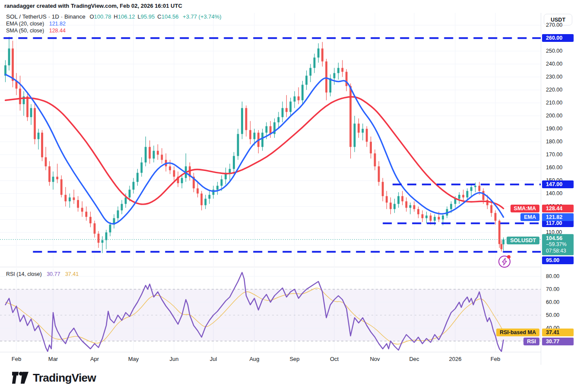 Image resolution: width=574 pixels, height=392 pixels. I want to click on sma-value: 128.44, so click(57, 31).